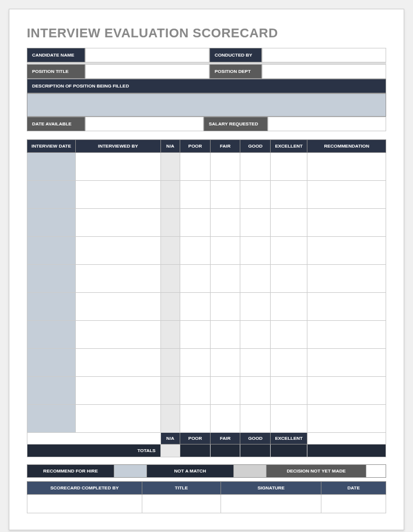  What do you see at coordinates (190, 471) in the screenshot?
I see `label-not-match: NOT A MATCH` at bounding box center [190, 471].